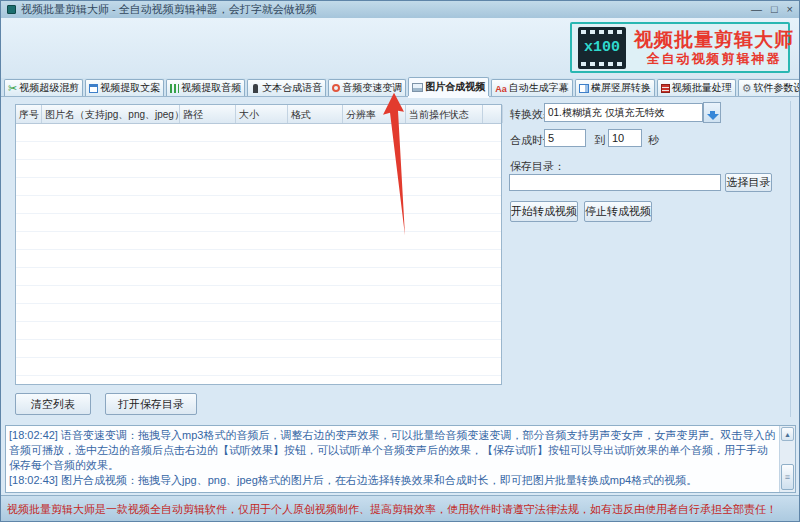 The image size is (800, 522). What do you see at coordinates (777, 88) in the screenshot?
I see `tab-label: 软件参数设置` at bounding box center [777, 88].